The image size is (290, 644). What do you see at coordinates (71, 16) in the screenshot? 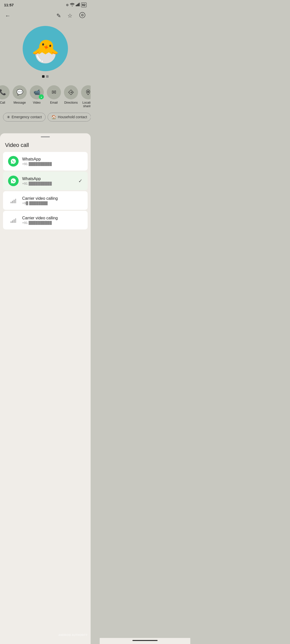
I see `top-bar-right: ✎ ☆ ⚙` at bounding box center [71, 16].